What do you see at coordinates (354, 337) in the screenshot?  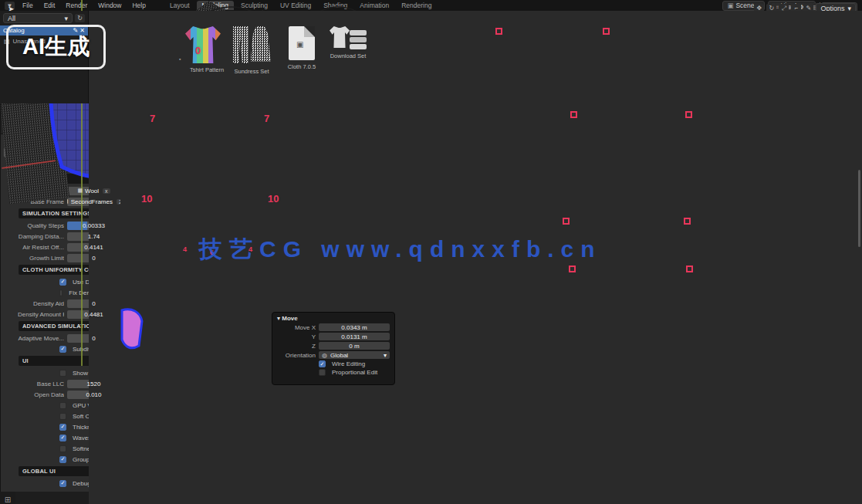 I see `move-y-field: 0.0131 m` at bounding box center [354, 337].